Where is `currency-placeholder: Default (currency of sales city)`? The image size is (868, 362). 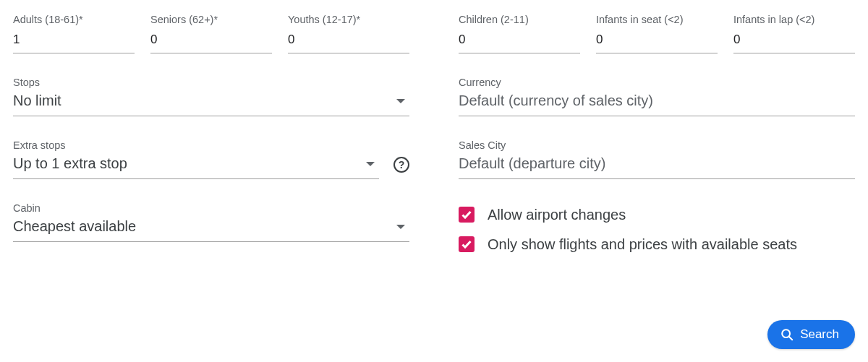
currency-placeholder: Default (currency of sales city) is located at coordinates (657, 101).